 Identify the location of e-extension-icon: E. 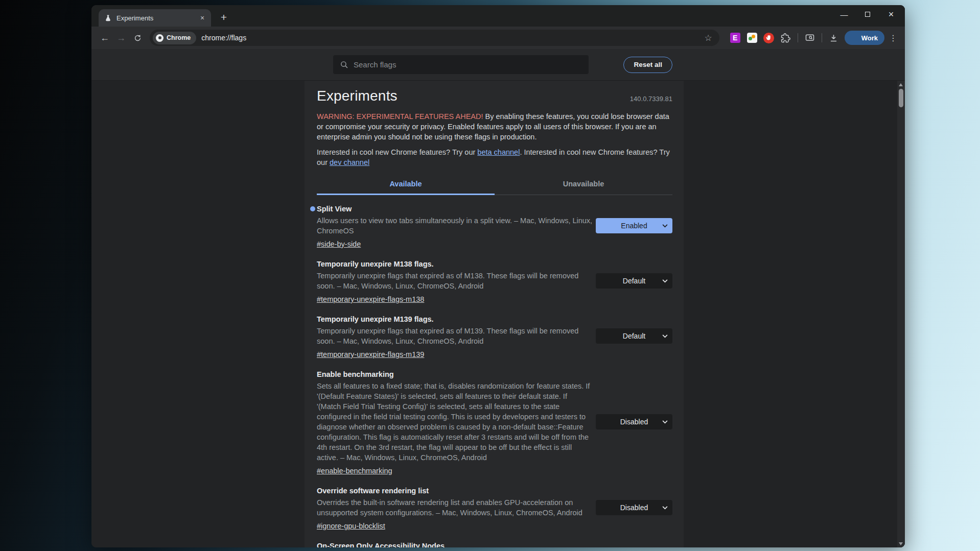
(735, 38).